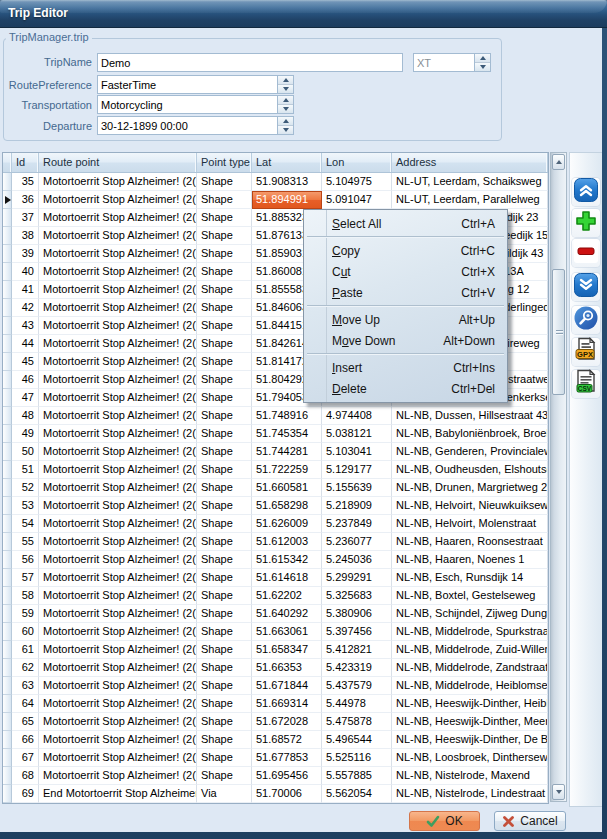 Image resolution: width=607 pixels, height=839 pixels. Describe the element at coordinates (287, 162) in the screenshot. I see `column-header-lat: Lat` at that location.